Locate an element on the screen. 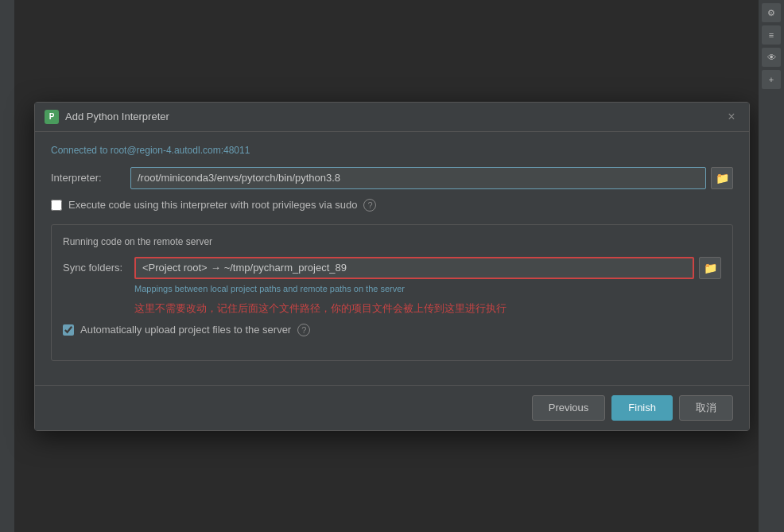  execute-code-help-icon: ? is located at coordinates (370, 205).